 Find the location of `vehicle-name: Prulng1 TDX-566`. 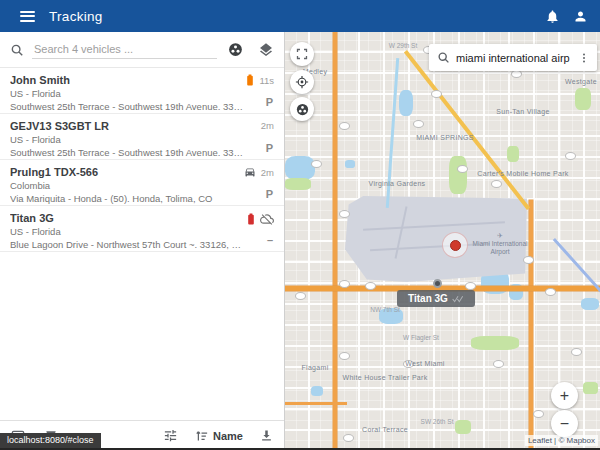

vehicle-name: Prulng1 TDX-566 is located at coordinates (113, 172).